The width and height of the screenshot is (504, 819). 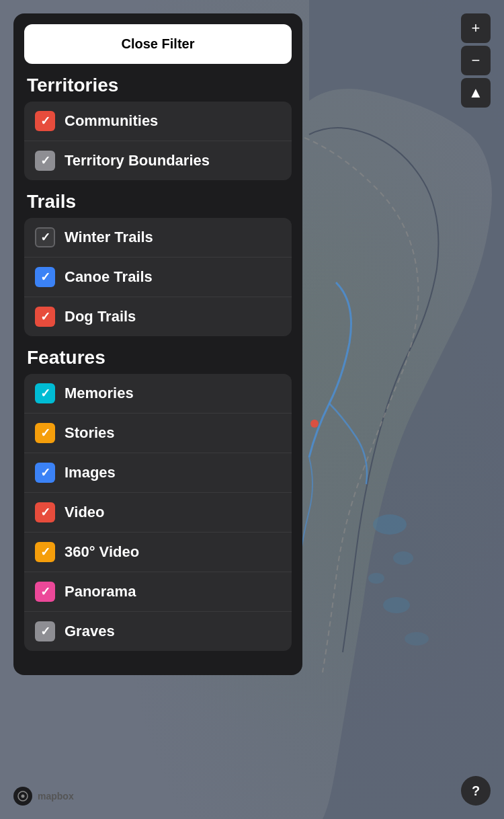 What do you see at coordinates (476, 93) in the screenshot?
I see `compass-button: ▲` at bounding box center [476, 93].